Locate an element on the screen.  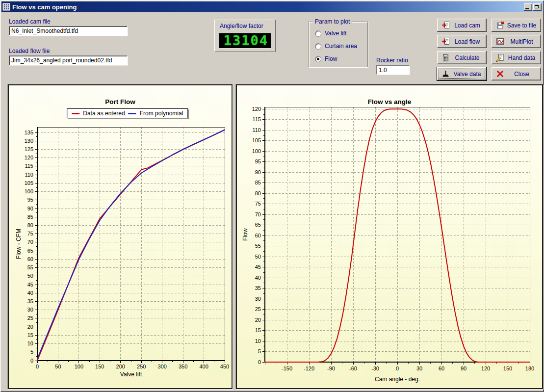
svg-text: 125 is located at coordinates (29, 149).